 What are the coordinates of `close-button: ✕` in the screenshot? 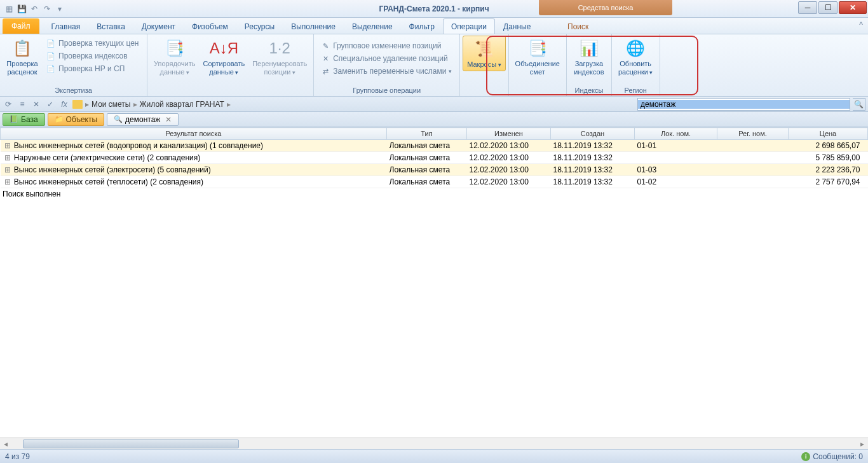 It's located at (853, 8).